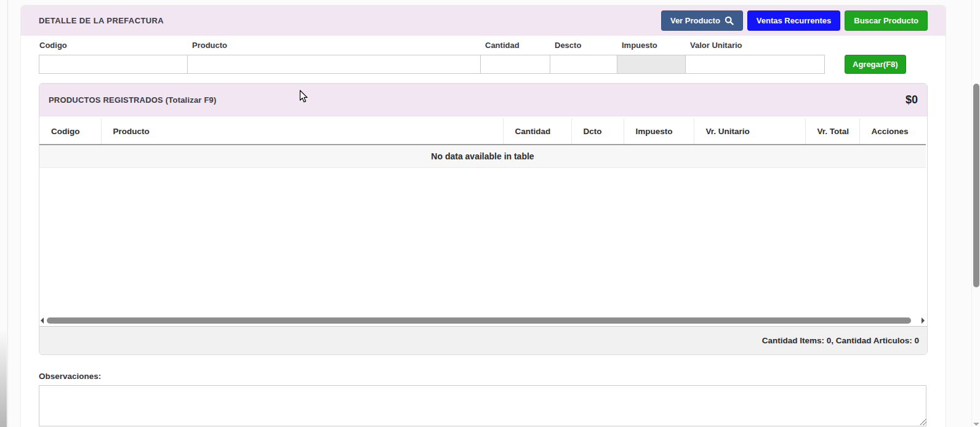  What do you see at coordinates (483, 321) in the screenshot?
I see `horizontal-scrollbar` at bounding box center [483, 321].